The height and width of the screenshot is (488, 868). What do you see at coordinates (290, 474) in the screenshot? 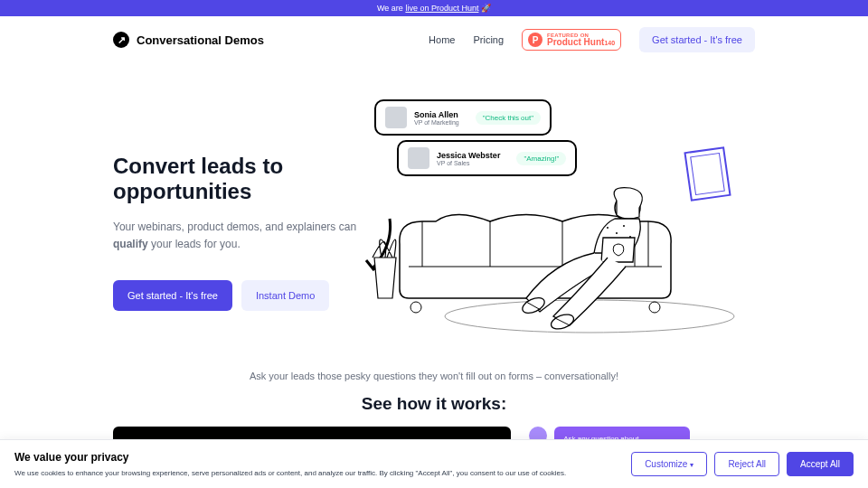
I see `cookie-text: We use cookies to enhance your browsing …` at bounding box center [290, 474].